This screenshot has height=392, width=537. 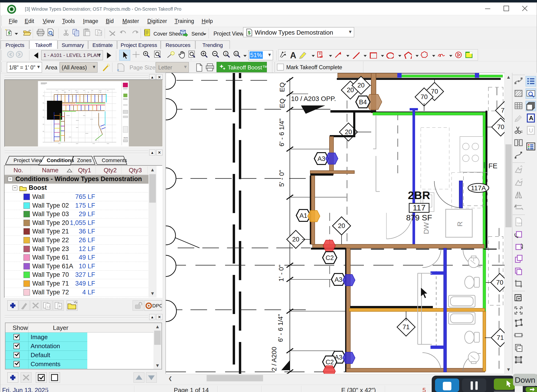 I want to click on svg-text: FE, so click(x=493, y=166).